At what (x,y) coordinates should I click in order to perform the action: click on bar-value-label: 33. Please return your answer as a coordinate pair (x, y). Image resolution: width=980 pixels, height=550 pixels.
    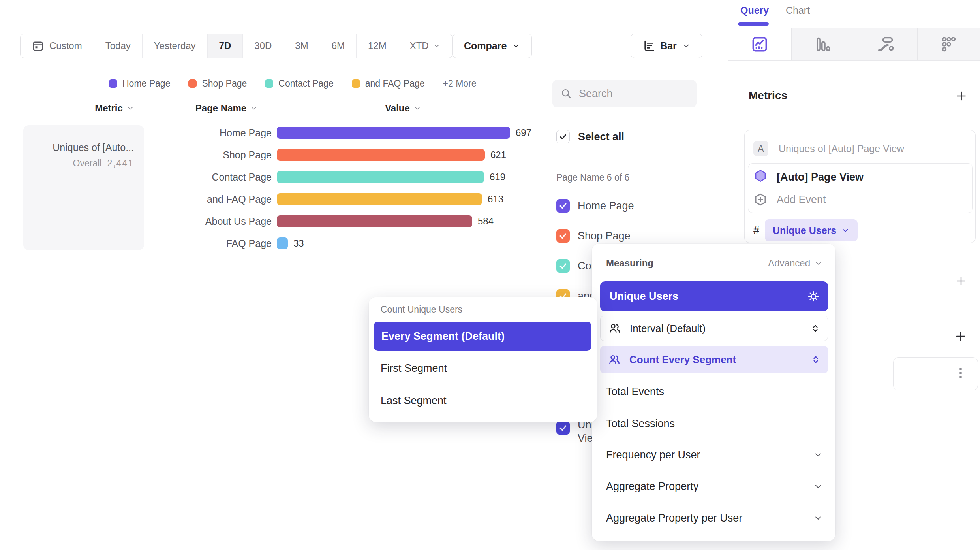
    Looking at the image, I should click on (299, 243).